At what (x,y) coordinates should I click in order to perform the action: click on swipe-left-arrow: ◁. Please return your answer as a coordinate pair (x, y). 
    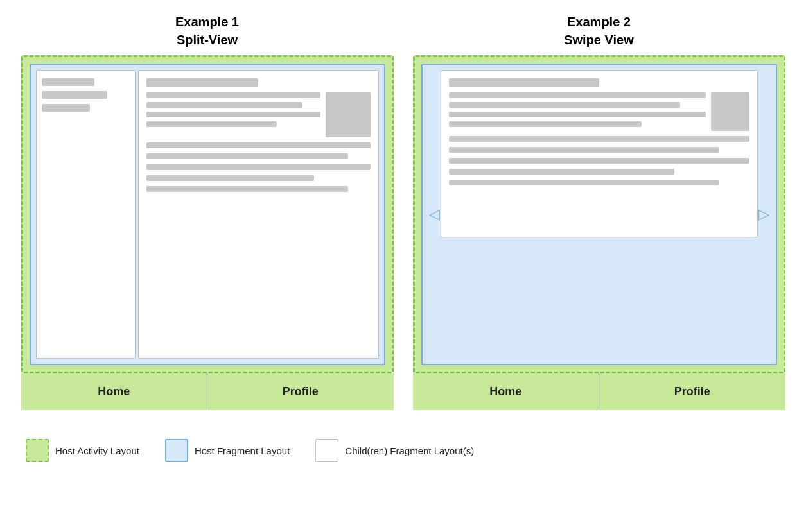
    Looking at the image, I should click on (434, 214).